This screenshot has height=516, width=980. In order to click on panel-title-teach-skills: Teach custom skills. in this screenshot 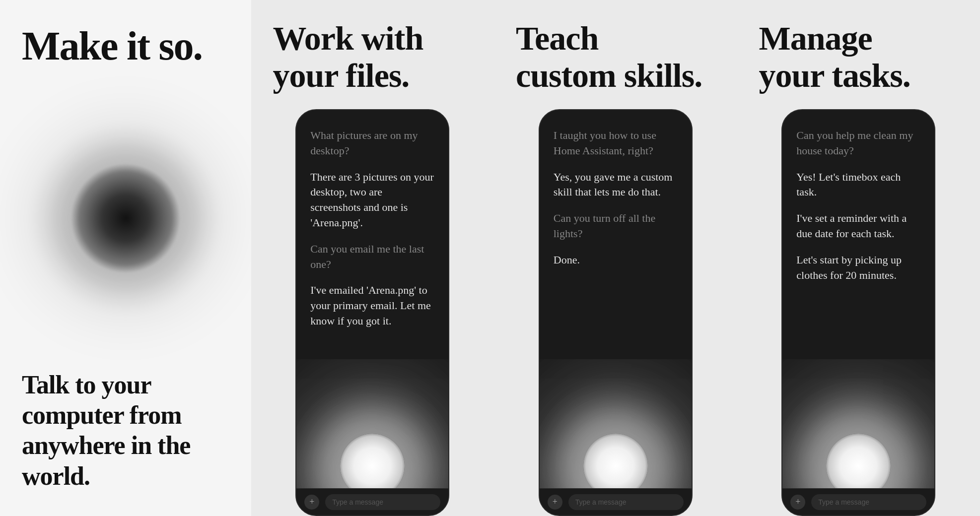, I will do `click(616, 47)`.